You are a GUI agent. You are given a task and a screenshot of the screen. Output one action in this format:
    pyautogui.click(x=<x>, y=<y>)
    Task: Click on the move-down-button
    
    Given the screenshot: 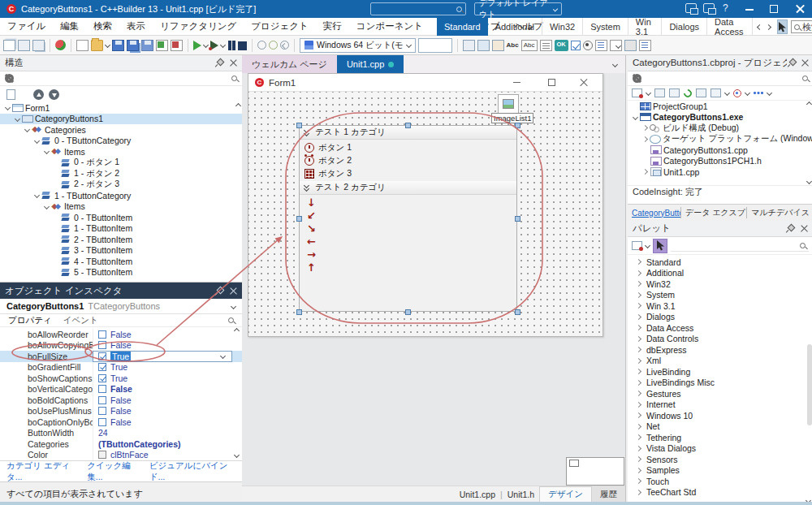 What is the action you would take?
    pyautogui.click(x=54, y=94)
    